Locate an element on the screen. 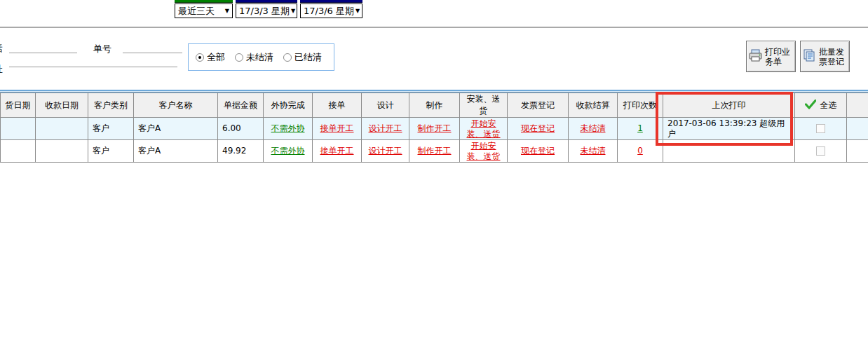 The height and width of the screenshot is (349, 868). phone-label-partial: 话 is located at coordinates (1, 49).